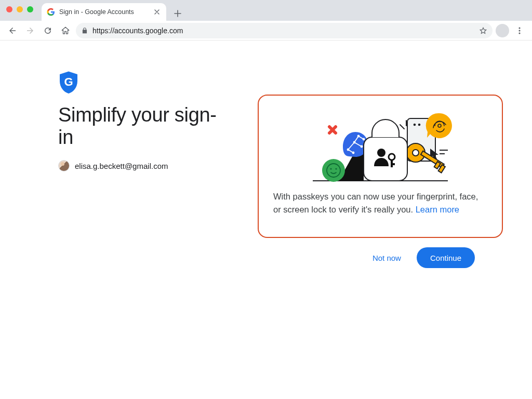 The image size is (532, 399). What do you see at coordinates (483, 31) in the screenshot?
I see `bookmark-star-icon` at bounding box center [483, 31].